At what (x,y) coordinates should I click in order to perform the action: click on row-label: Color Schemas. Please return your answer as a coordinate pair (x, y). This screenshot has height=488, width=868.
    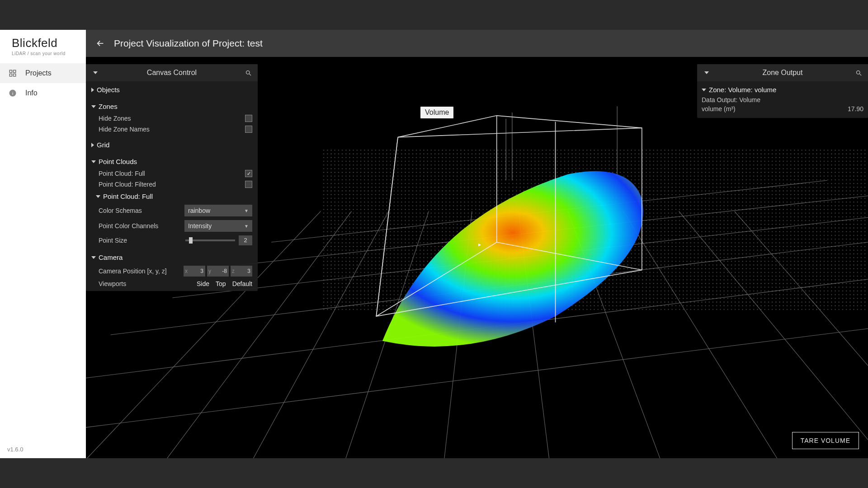
    Looking at the image, I should click on (139, 211).